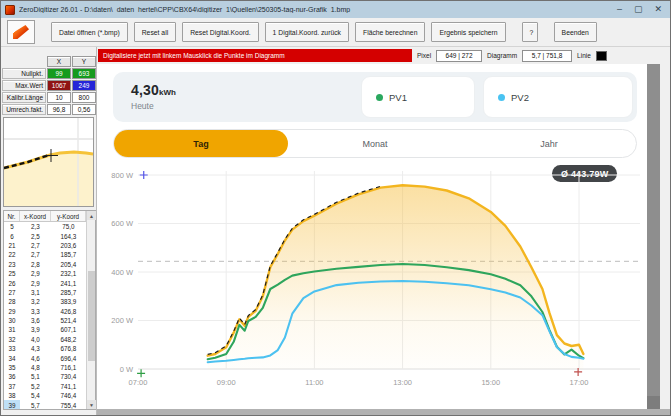  What do you see at coordinates (12, 292) in the screenshot?
I see `cell-nr: 27` at bounding box center [12, 292].